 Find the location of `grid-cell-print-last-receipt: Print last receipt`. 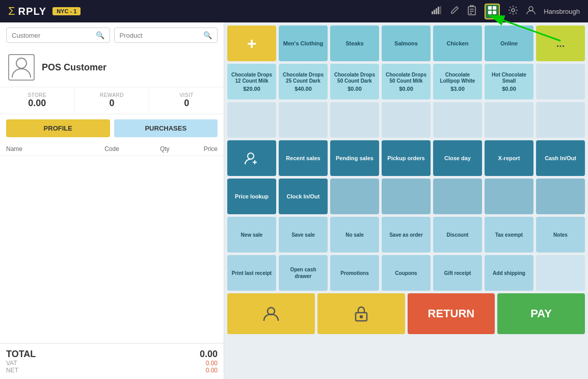

grid-cell-print-last-receipt: Print last receipt is located at coordinates (252, 273).